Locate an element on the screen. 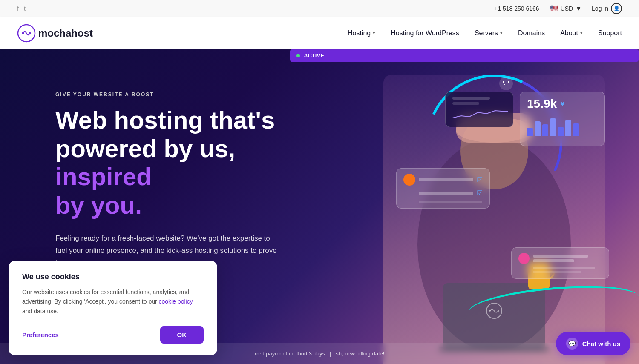  form-row-2: ☑ is located at coordinates (443, 193).